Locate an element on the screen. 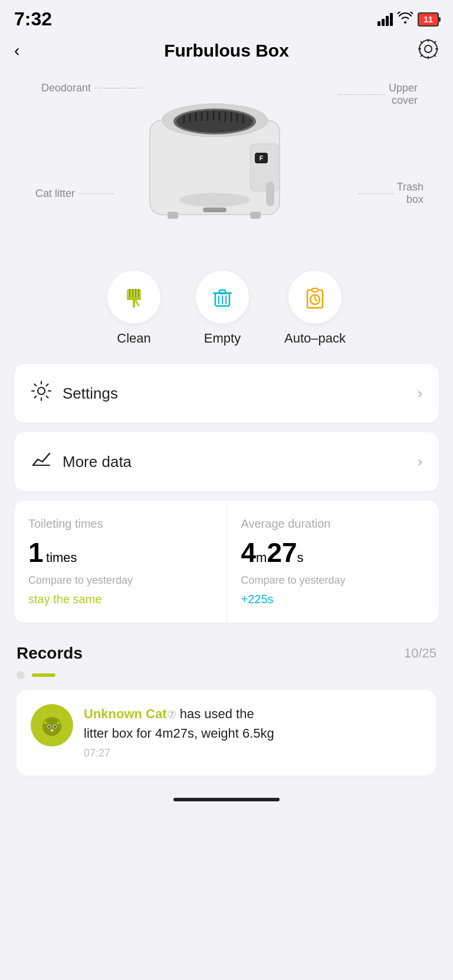 The height and width of the screenshot is (980, 453). empty-action: Empty is located at coordinates (222, 308).